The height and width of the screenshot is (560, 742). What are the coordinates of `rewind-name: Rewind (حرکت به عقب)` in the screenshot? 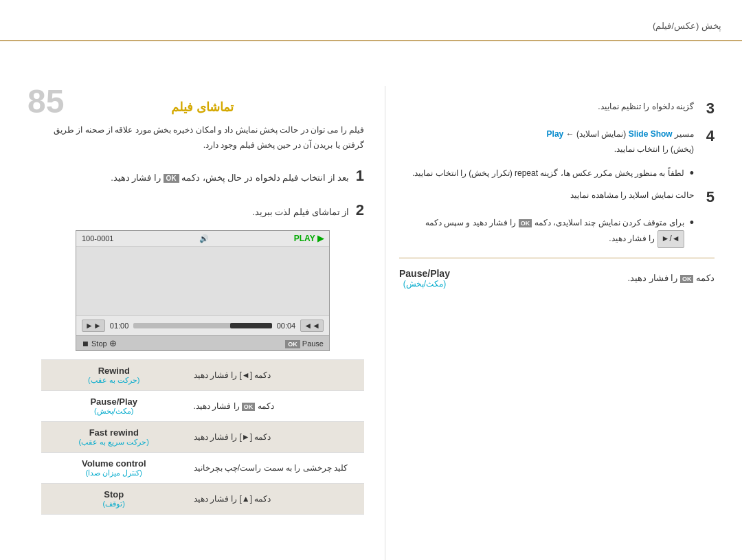 It's located at (114, 375).